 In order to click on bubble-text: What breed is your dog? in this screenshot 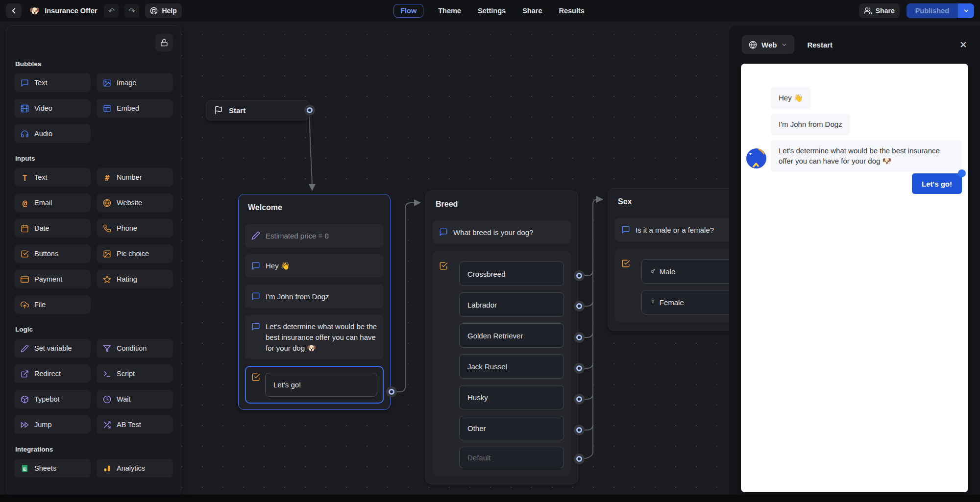, I will do `click(493, 232)`.